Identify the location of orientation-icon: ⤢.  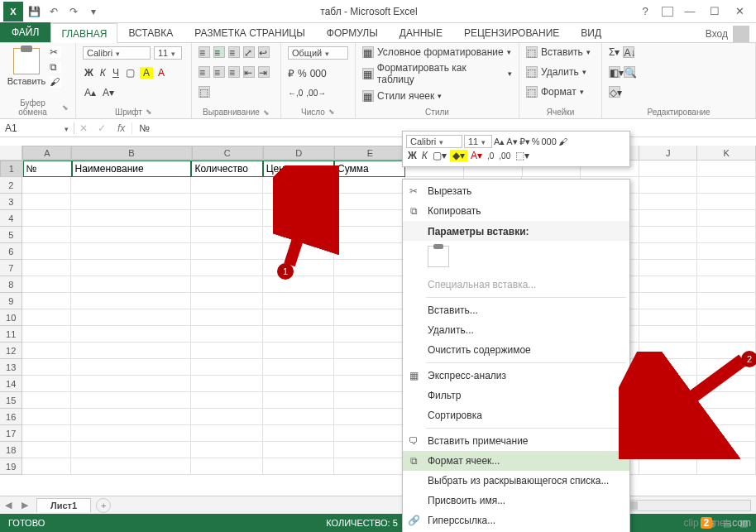
(249, 52).